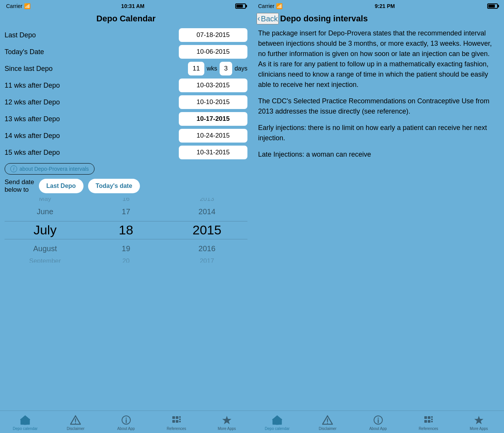 The image size is (504, 433). I want to click on paragraph-4: Late Injections: a woman can receive, so click(378, 155).